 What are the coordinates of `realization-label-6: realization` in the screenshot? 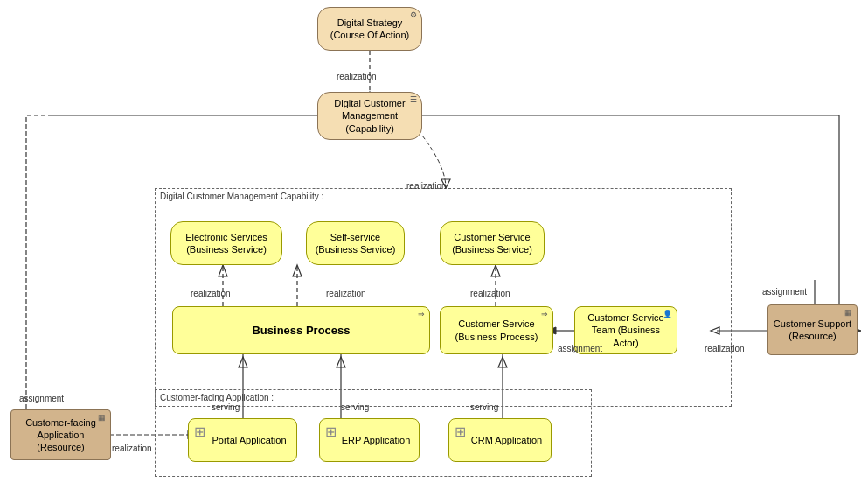 It's located at (725, 348).